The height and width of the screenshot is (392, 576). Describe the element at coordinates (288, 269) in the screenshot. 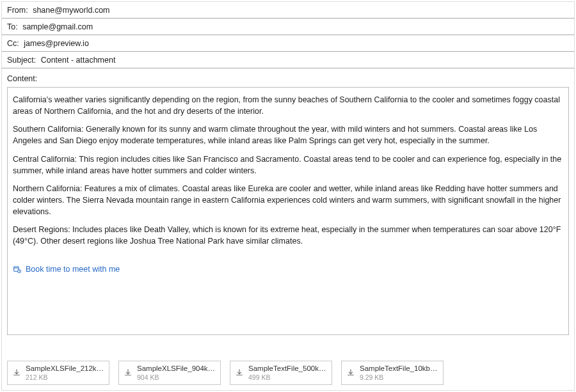

I see `book-meeting-link: Book time to meet with me` at that location.